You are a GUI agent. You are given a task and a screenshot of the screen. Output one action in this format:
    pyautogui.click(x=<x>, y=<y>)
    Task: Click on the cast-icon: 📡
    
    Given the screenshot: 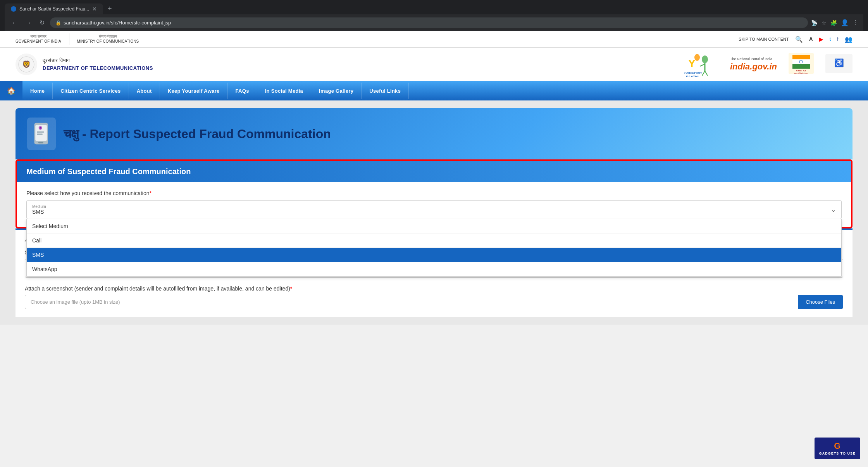 What is the action you would take?
    pyautogui.click(x=815, y=23)
    